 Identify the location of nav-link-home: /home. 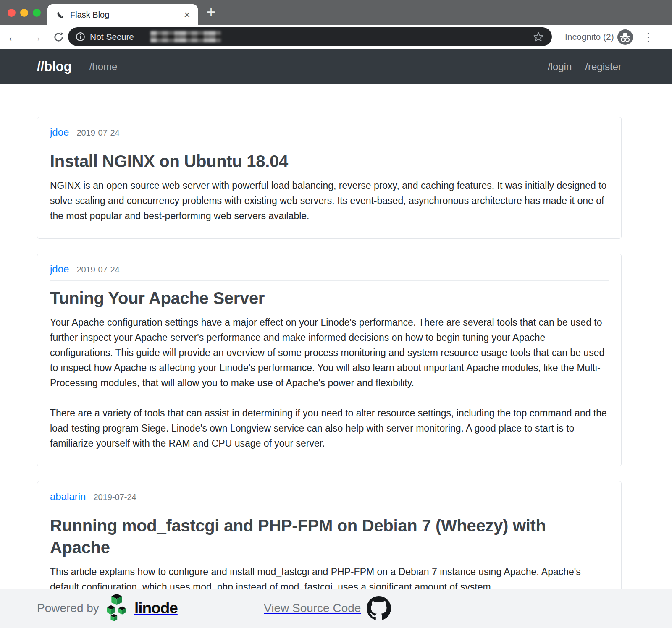
(103, 67).